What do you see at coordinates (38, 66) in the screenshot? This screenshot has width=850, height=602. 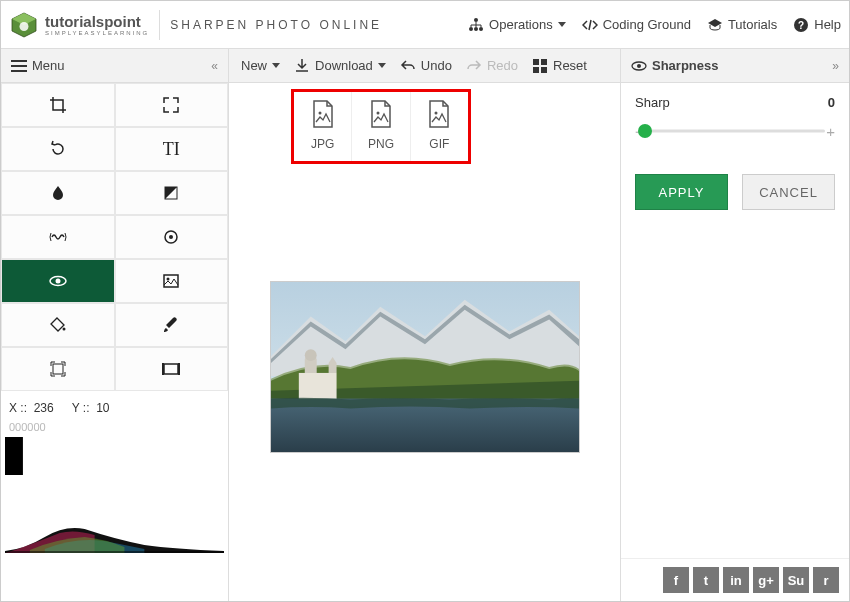 I see `menu-toggle: Menu` at bounding box center [38, 66].